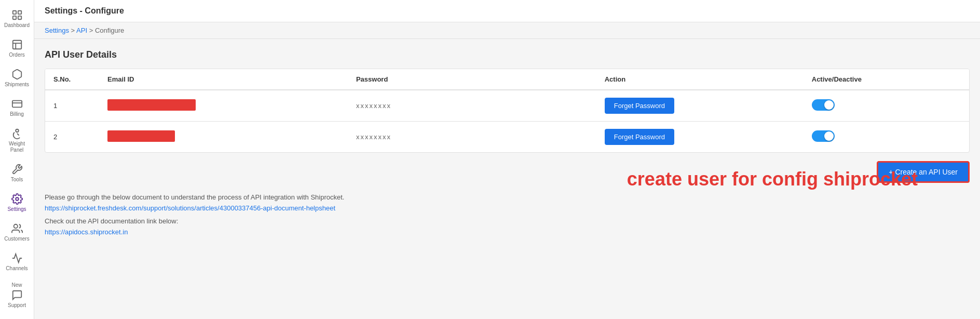  I want to click on cell-action-1: Forget Password, so click(700, 106).